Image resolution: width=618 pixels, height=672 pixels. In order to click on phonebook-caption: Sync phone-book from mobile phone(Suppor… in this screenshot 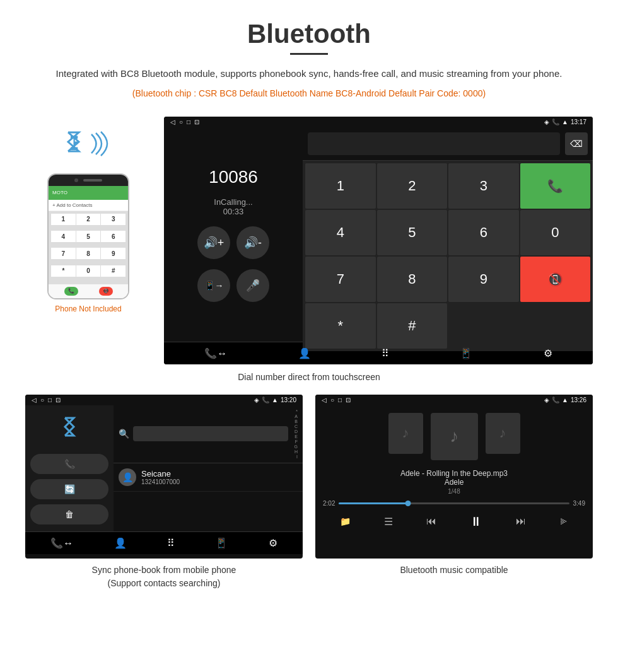, I will do `click(164, 577)`.